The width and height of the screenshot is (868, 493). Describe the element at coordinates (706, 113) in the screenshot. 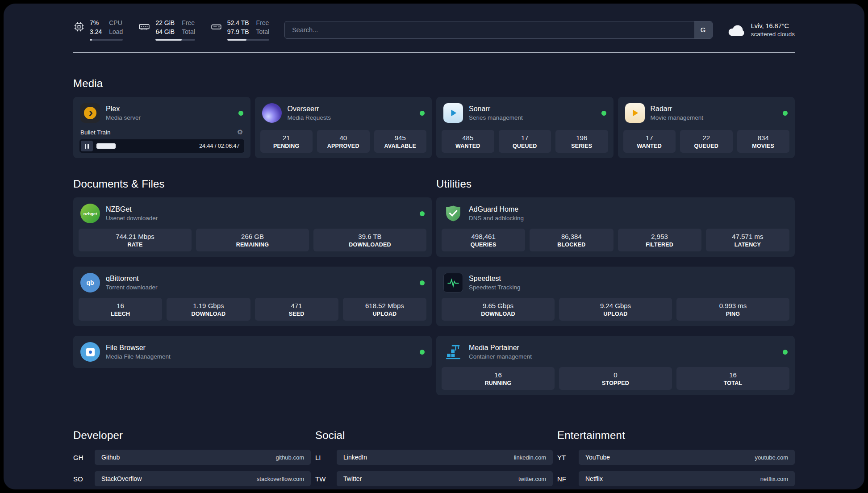

I see `radarr-app-link: Radarr Movie management` at that location.